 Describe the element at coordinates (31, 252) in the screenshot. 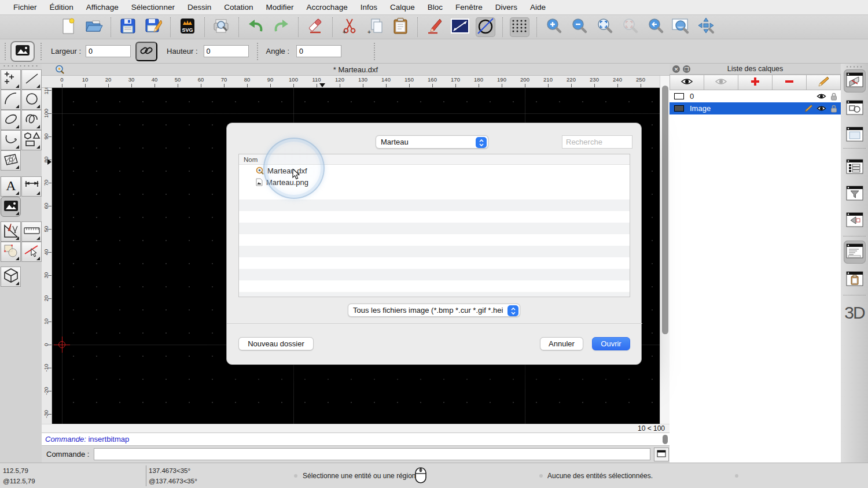

I see `select-tool-button` at that location.